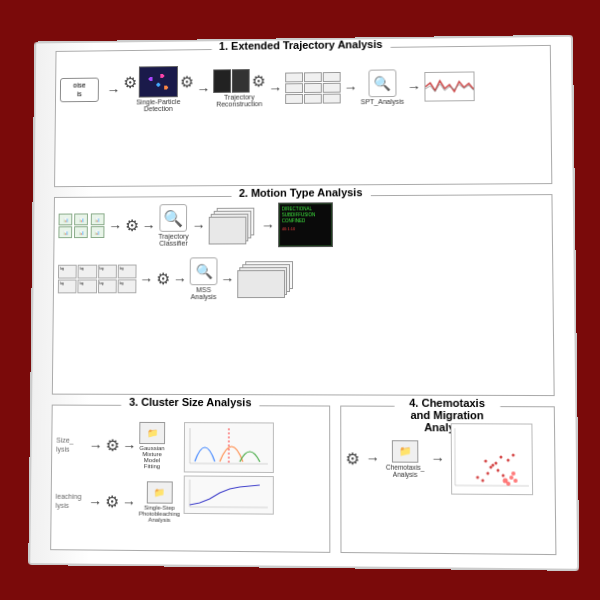 The height and width of the screenshot is (600, 600). I want to click on diffusion-number: 40:1:10, so click(304, 228).